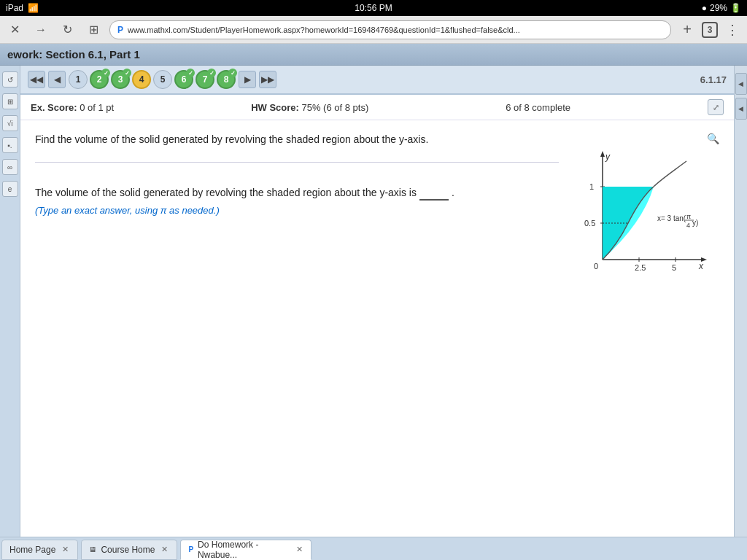 The image size is (747, 560). What do you see at coordinates (10, 101) in the screenshot?
I see `grid-tool: ⊞` at bounding box center [10, 101].